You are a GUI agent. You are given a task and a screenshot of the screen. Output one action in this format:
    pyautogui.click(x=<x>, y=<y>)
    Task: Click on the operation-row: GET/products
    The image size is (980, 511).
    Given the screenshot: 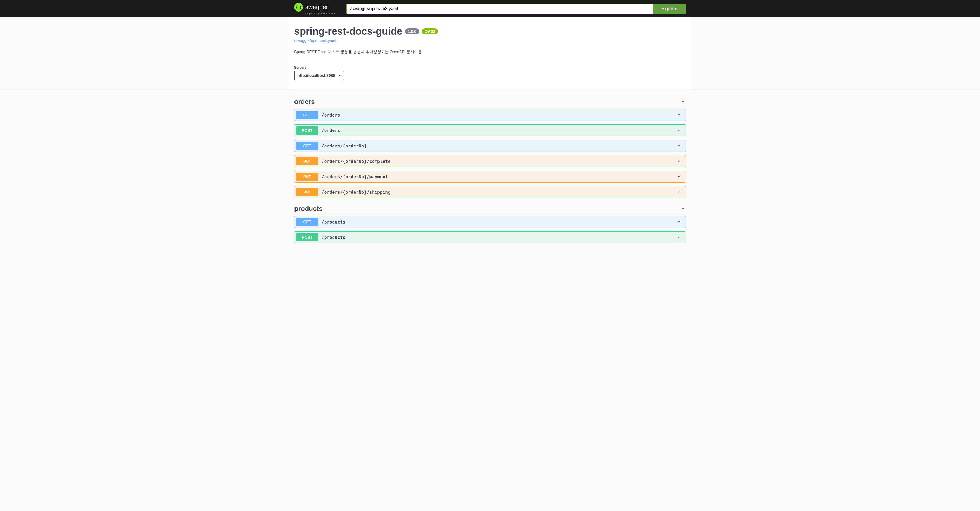 What is the action you would take?
    pyautogui.click(x=490, y=222)
    